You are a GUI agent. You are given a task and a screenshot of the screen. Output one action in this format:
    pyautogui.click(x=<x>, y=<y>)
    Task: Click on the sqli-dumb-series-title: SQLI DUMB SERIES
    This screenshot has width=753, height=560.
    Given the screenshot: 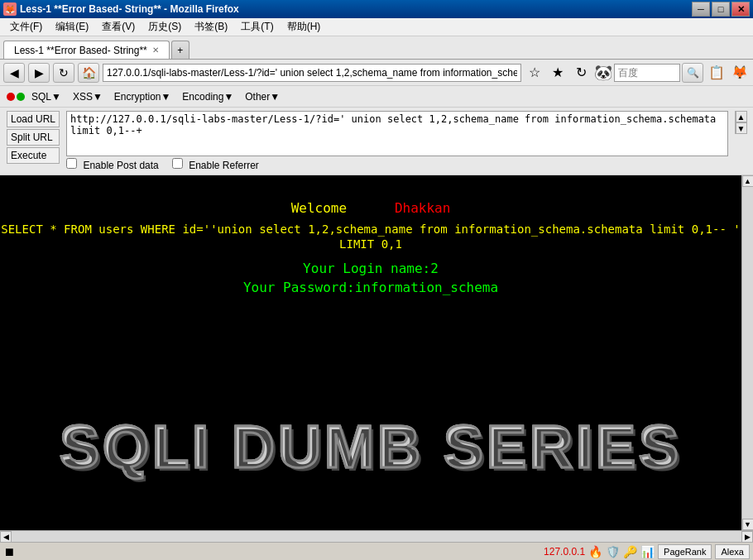 What is the action you would take?
    pyautogui.click(x=371, y=447)
    